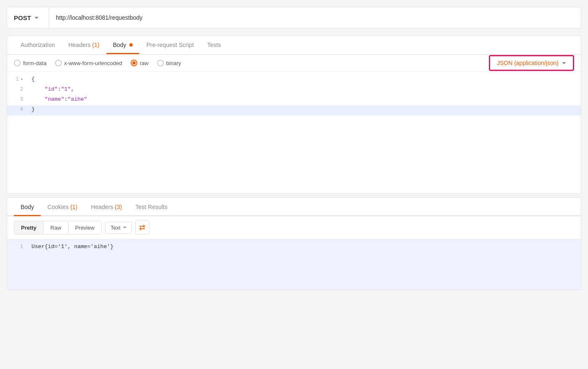  Describe the element at coordinates (74, 207) in the screenshot. I see `cookies-badge: (1)` at that location.